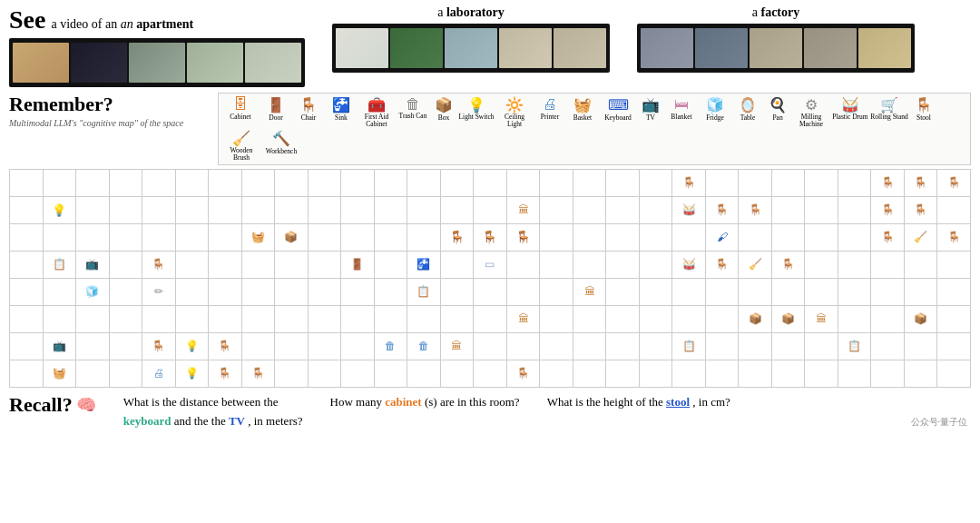 The image size is (980, 523). What do you see at coordinates (213, 412) in the screenshot?
I see `recall-question-1: What is the distance between the keyboar…` at bounding box center [213, 412].